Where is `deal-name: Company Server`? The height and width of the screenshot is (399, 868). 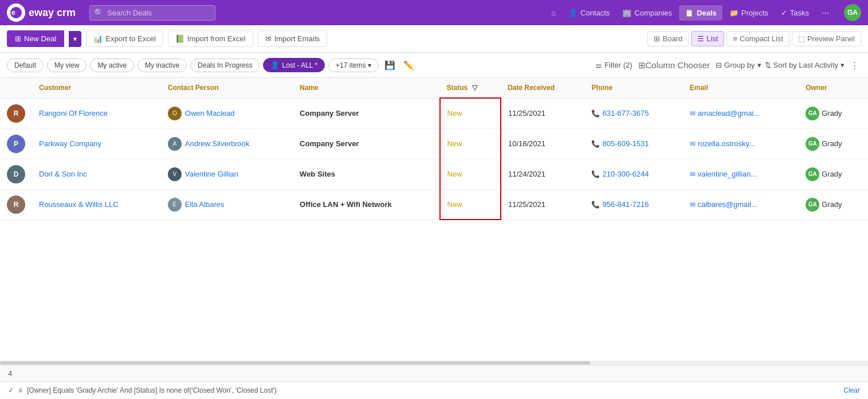 deal-name: Company Server is located at coordinates (329, 143).